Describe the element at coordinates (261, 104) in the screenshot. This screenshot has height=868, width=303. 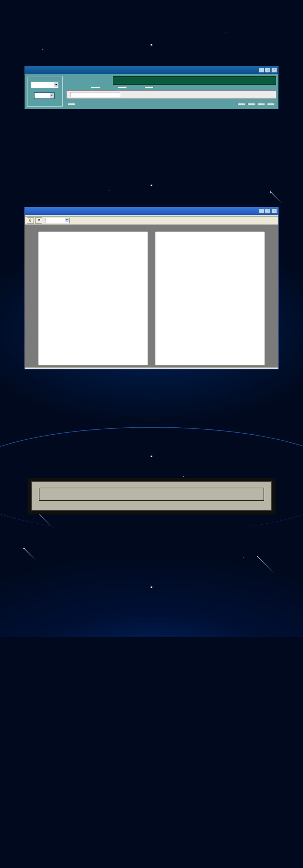
I see `delete-button` at that location.